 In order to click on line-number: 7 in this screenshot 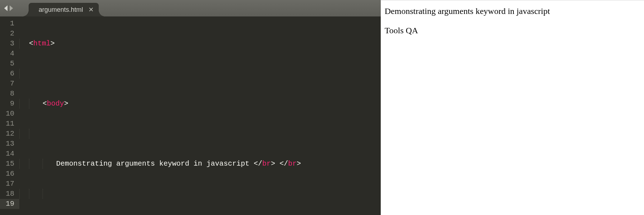, I will do `click(10, 84)`.